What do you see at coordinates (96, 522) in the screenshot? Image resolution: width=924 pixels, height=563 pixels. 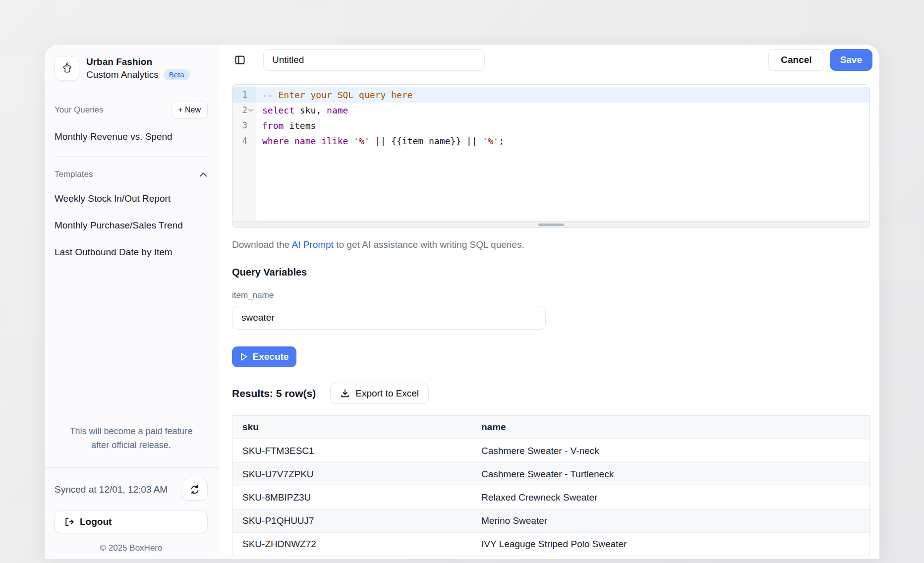 I see `logout-label: Logout` at bounding box center [96, 522].